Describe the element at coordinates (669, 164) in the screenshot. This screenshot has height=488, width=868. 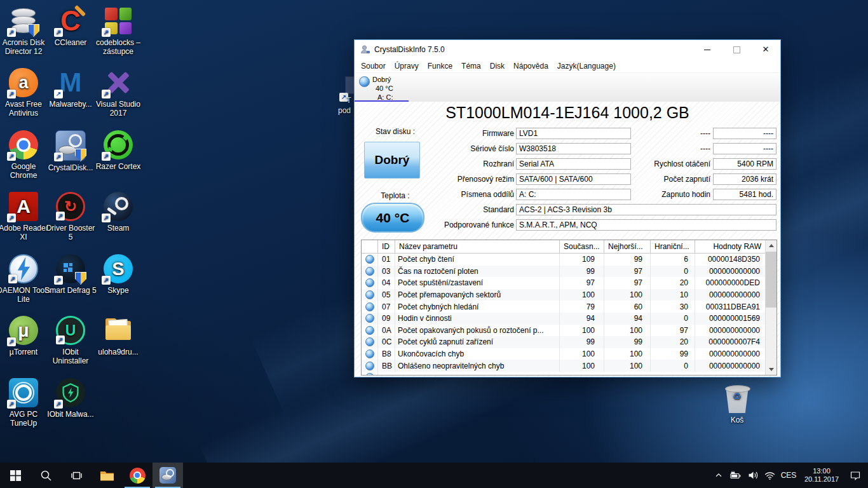
I see `field-right-2-label: Rychlost otáčení` at that location.